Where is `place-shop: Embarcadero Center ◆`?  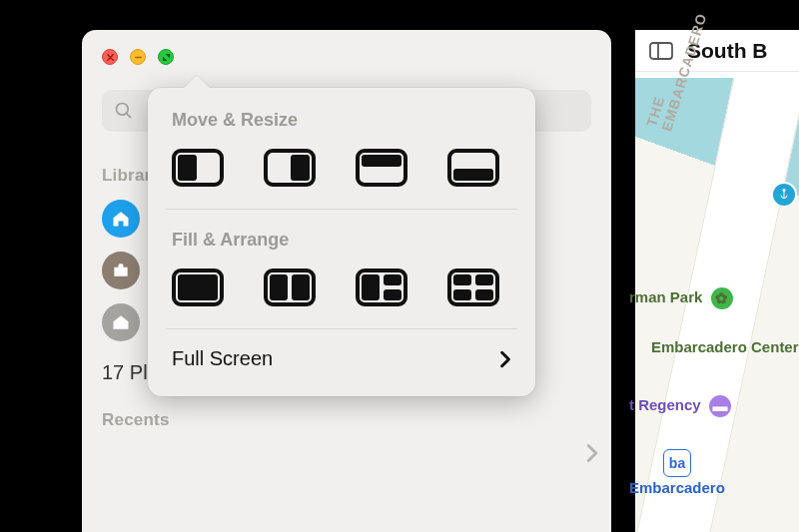
place-shop: Embarcadero Center ◆ is located at coordinates (725, 348).